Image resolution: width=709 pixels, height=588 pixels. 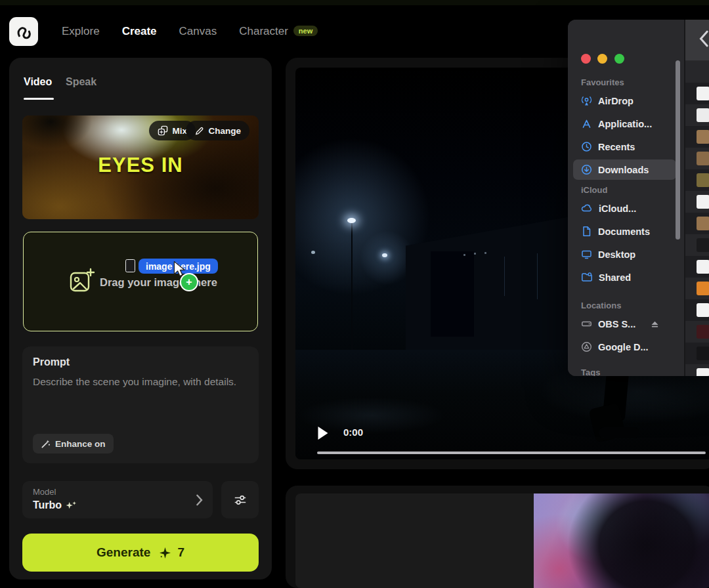 What do you see at coordinates (498, 537) in the screenshot?
I see `second-result-card` at bounding box center [498, 537].